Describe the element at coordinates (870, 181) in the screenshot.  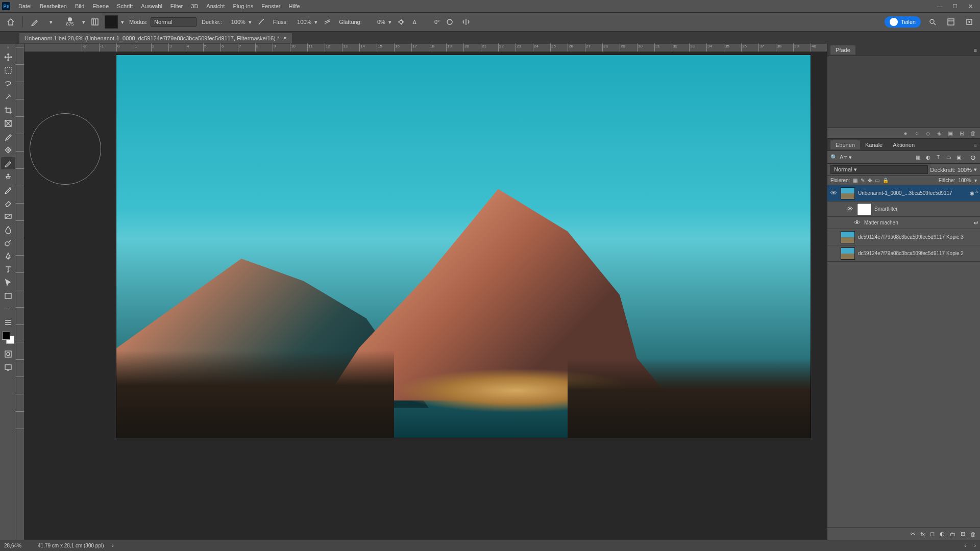
I see `lock-position-icon: ✥` at that location.